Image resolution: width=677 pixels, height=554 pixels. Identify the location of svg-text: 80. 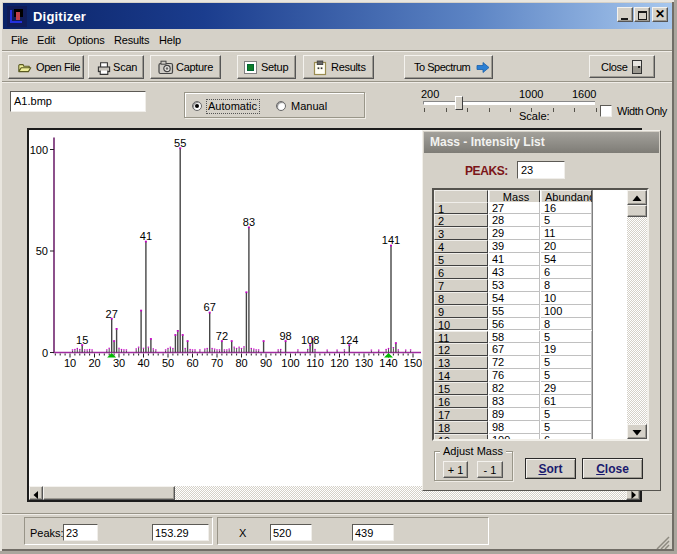
(241, 363).